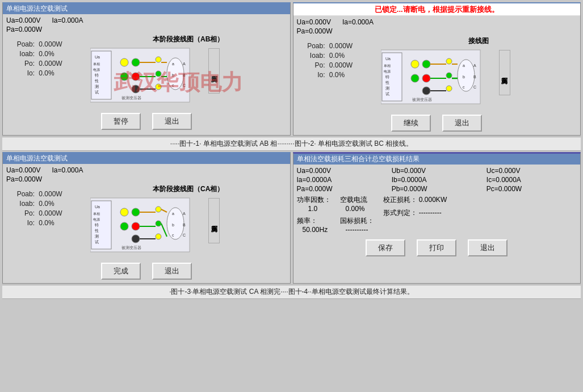  I want to click on freq-row: 频率： 50.00Hz, so click(314, 225).